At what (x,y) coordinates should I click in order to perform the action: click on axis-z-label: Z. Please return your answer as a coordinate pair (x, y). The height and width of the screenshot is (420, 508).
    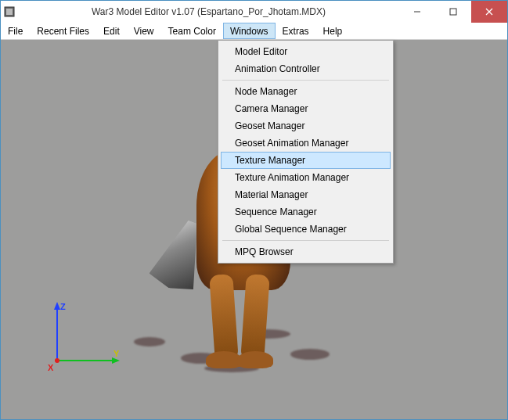
    Looking at the image, I should click on (63, 307).